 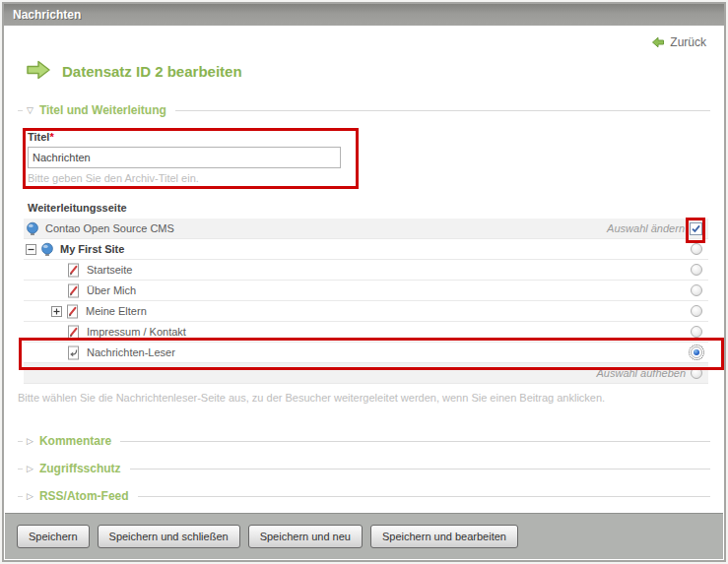 I want to click on back-link-label: Zurück, so click(x=688, y=42).